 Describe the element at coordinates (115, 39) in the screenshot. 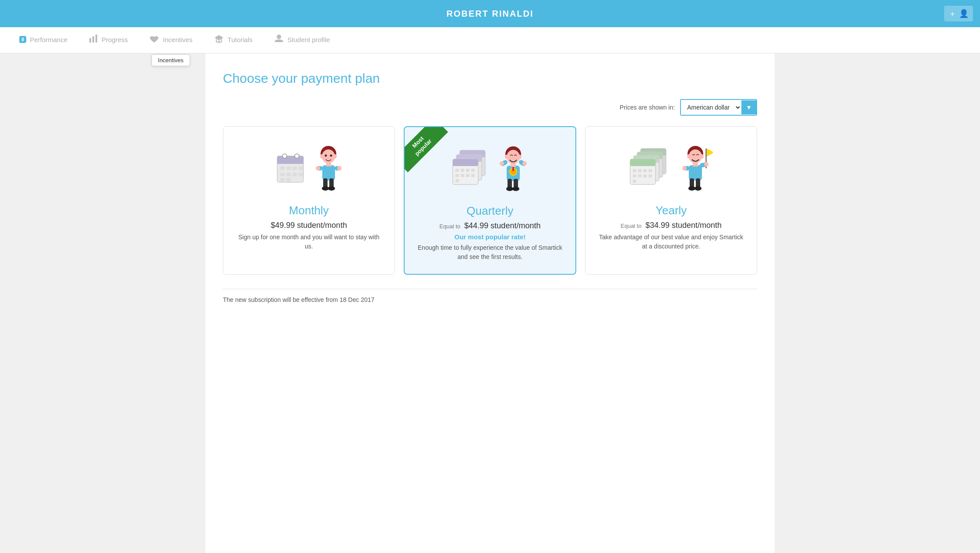

I see `nav-label-progress: Progress` at that location.